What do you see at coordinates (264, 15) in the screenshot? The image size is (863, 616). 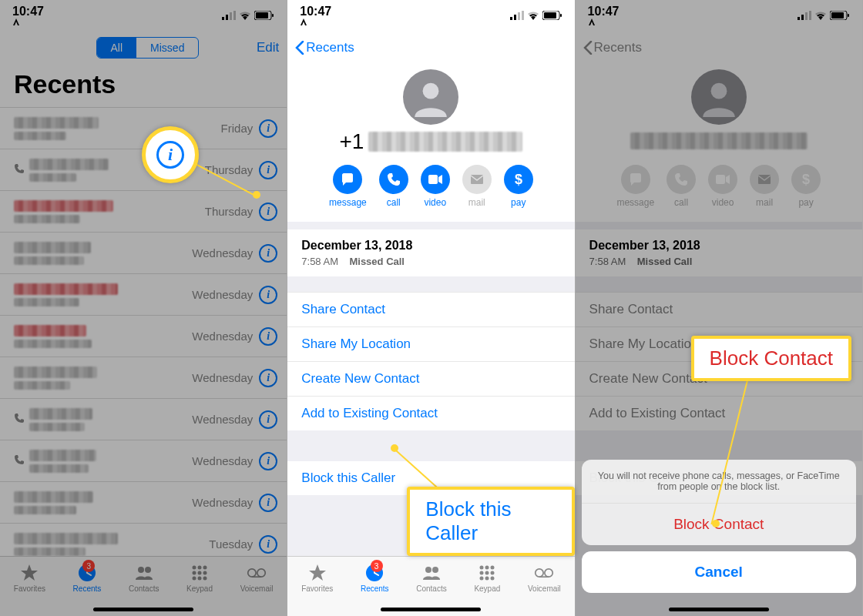 I see `battery-icon` at bounding box center [264, 15].